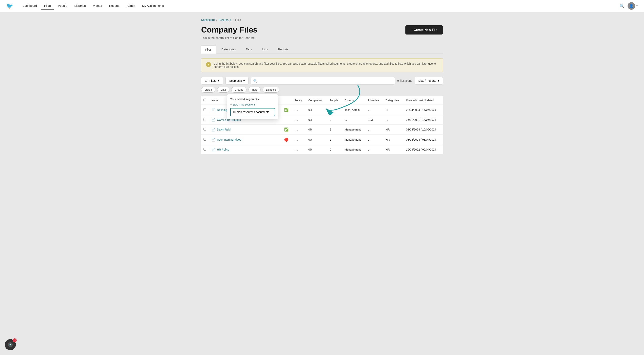 This screenshot has width=644, height=355. Describe the element at coordinates (249, 49) in the screenshot. I see `tab-tags: Tags` at that location.